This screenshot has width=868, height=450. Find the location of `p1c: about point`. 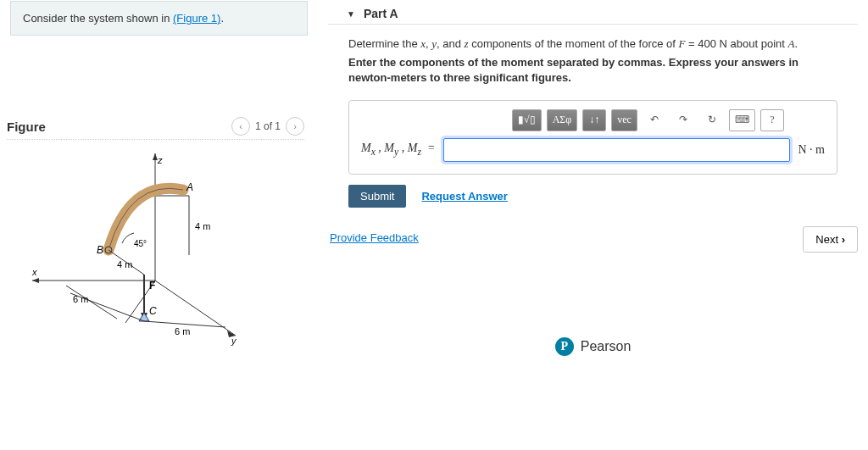

p1c: about point is located at coordinates (758, 44).